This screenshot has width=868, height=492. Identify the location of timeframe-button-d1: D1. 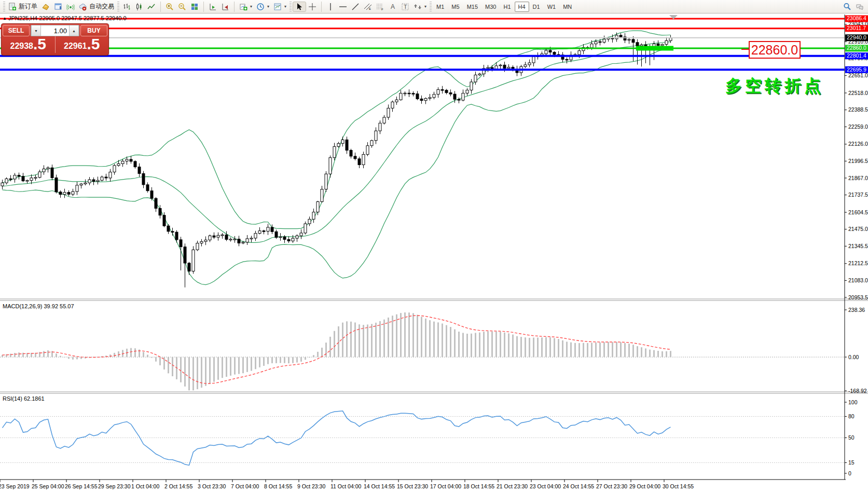
(536, 7).